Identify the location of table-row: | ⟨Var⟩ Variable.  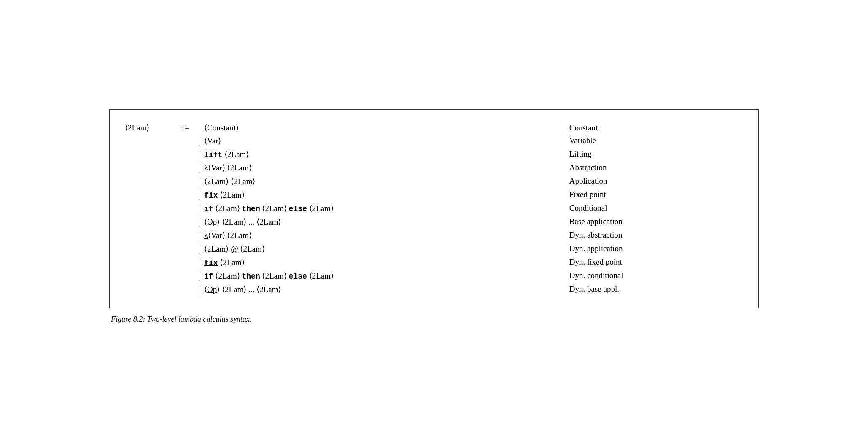
(434, 141).